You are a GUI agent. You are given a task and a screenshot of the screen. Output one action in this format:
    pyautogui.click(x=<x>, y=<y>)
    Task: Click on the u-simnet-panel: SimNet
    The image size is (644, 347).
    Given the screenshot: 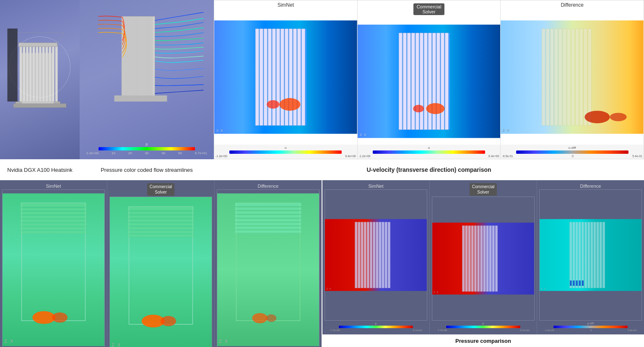 What is the action you would take?
    pyautogui.click(x=286, y=80)
    